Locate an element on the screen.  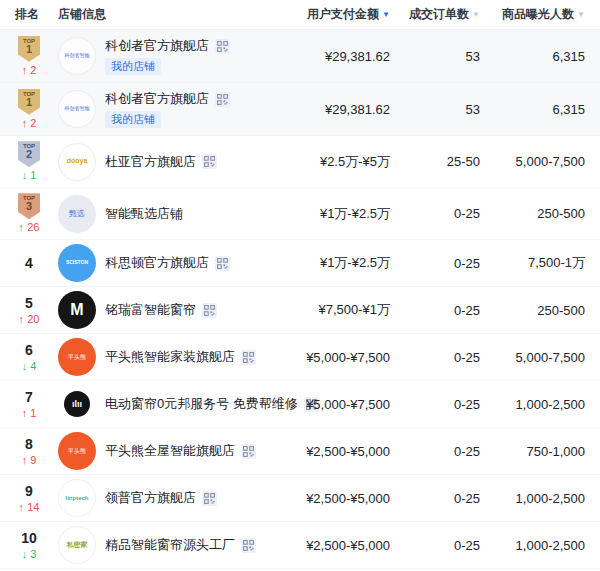
store-logo-slot: 科创者智能 is located at coordinates (77, 109).